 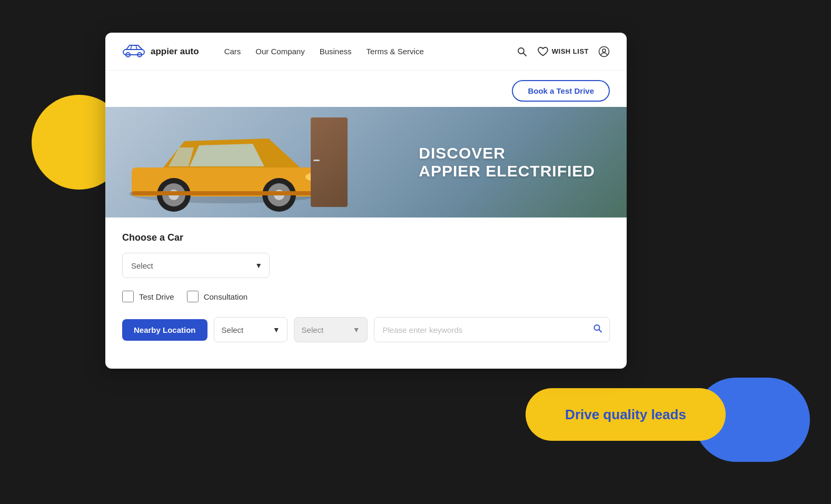 I want to click on keyword-input, so click(x=492, y=330).